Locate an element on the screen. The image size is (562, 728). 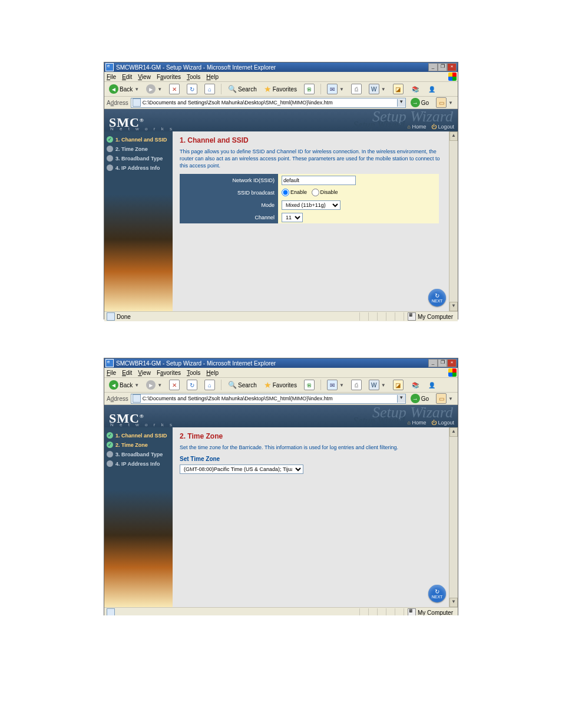
step-heading: 1. Channel and SSID is located at coordinates (311, 140).